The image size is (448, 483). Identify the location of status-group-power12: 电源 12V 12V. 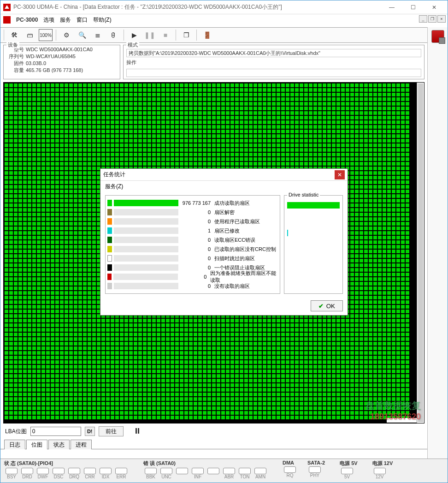
(383, 471).